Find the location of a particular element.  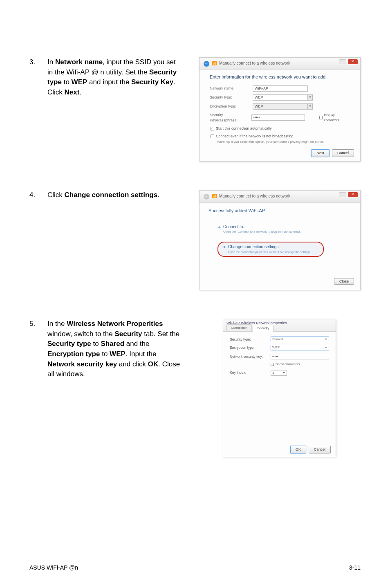

label-start-auto: Start this connection automatically is located at coordinates (244, 128).